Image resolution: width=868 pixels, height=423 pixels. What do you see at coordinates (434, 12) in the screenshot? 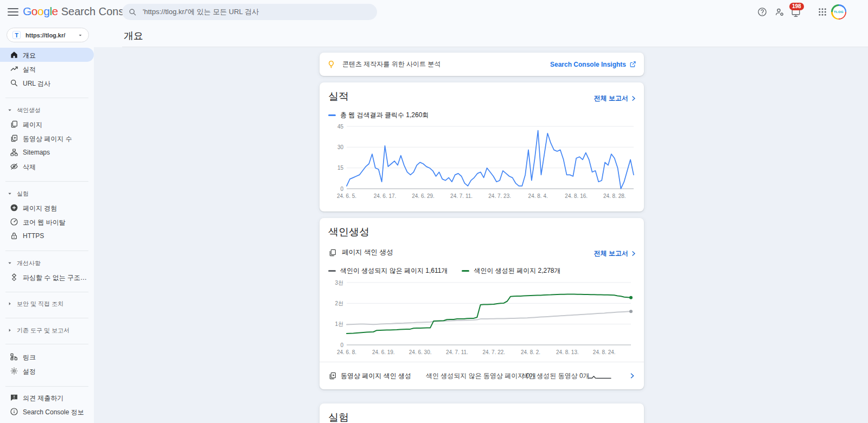
I see `top-app-bar: Google Search Console 198 TLOG` at bounding box center [434, 12].